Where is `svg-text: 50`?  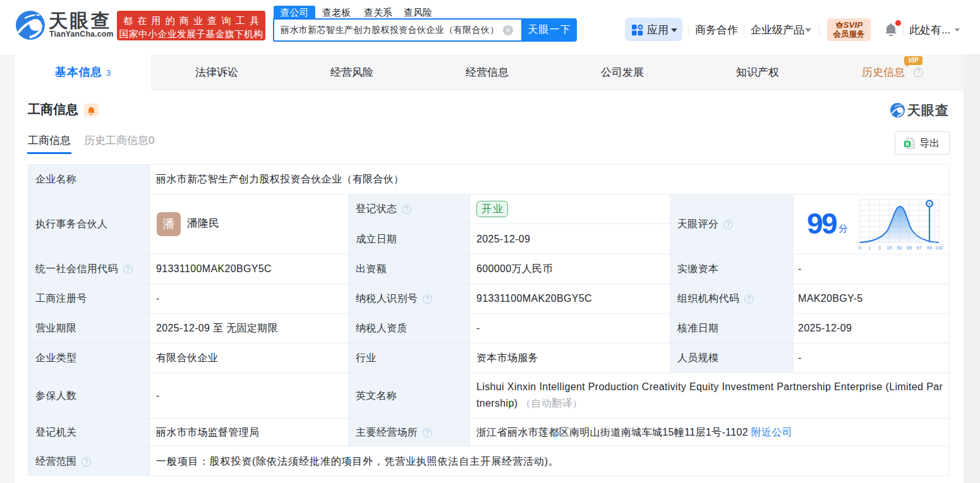 svg-text: 50 is located at coordinates (899, 247).